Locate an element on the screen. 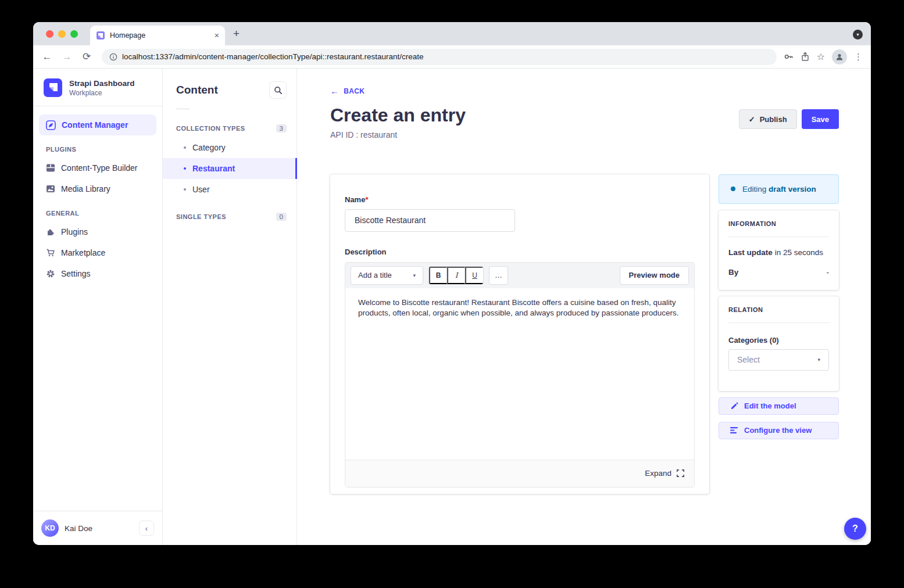 Image resolution: width=904 pixels, height=588 pixels. window-controls is located at coordinates (62, 34).